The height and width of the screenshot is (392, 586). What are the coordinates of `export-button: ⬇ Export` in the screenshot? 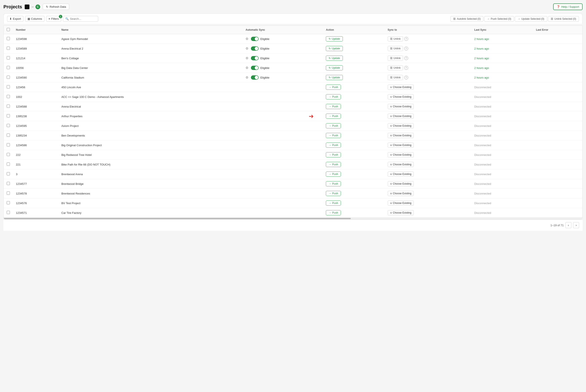 It's located at (15, 19).